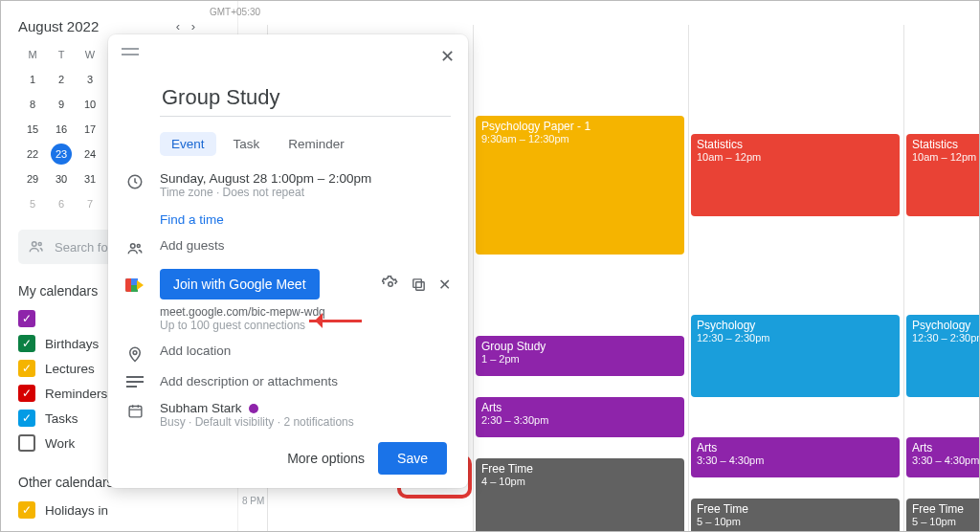 The height and width of the screenshot is (532, 980). What do you see at coordinates (90, 154) in the screenshot?
I see `mini-cal-day: 24` at bounding box center [90, 154].